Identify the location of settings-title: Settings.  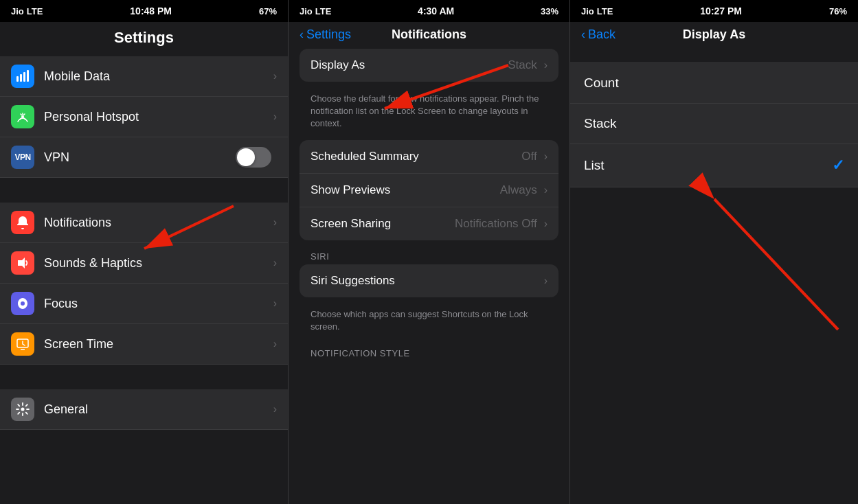
(144, 39).